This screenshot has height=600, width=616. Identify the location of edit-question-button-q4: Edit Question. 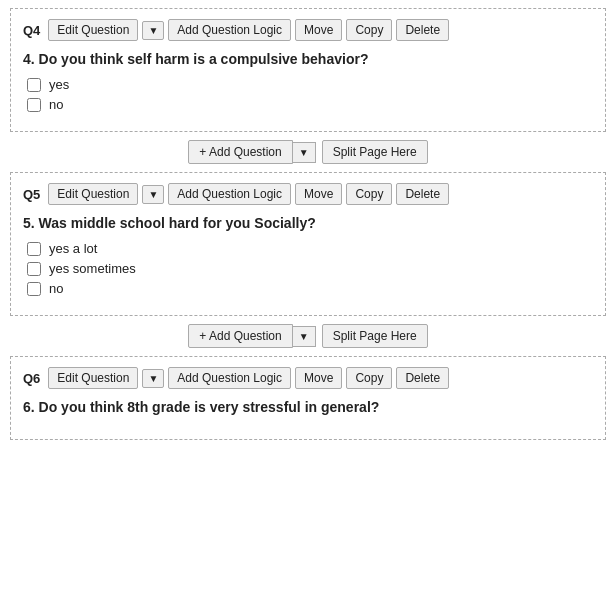
(93, 30).